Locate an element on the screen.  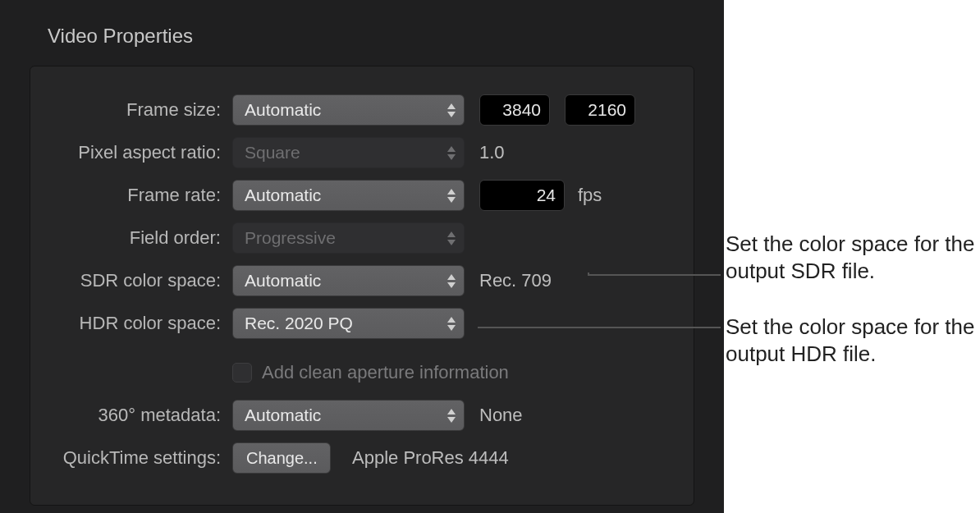
frame-rate-label: Frame rate: is located at coordinates (140, 195).